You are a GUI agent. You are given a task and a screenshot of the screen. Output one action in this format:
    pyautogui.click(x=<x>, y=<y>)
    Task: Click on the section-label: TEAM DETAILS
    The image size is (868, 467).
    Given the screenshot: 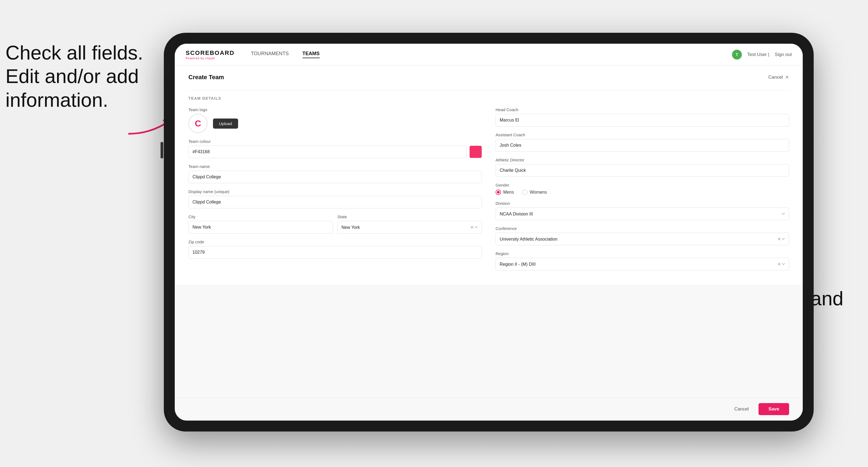 What is the action you would take?
    pyautogui.click(x=489, y=98)
    